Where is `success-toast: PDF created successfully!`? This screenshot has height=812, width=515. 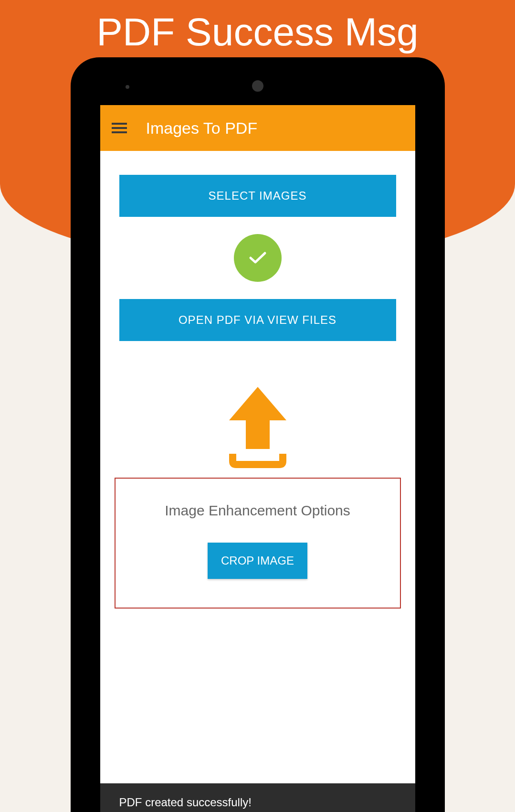 success-toast: PDF created successfully! is located at coordinates (258, 798).